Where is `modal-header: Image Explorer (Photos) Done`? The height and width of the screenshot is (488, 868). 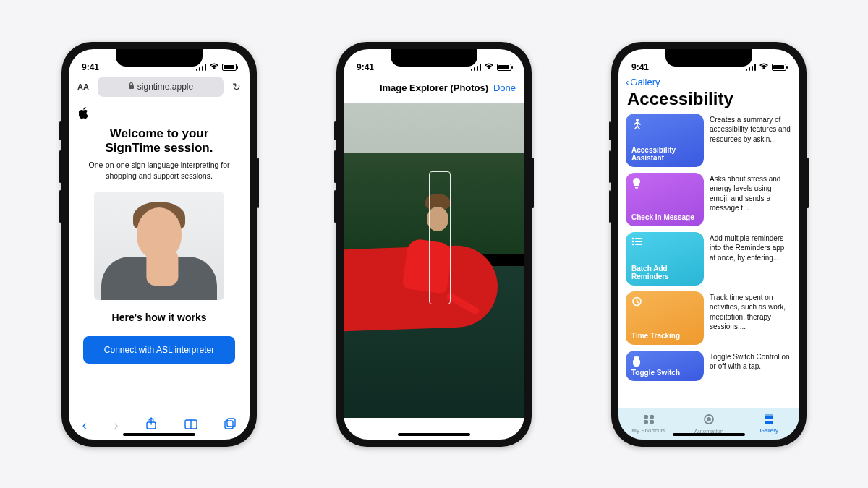 modal-header: Image Explorer (Photos) Done is located at coordinates (434, 88).